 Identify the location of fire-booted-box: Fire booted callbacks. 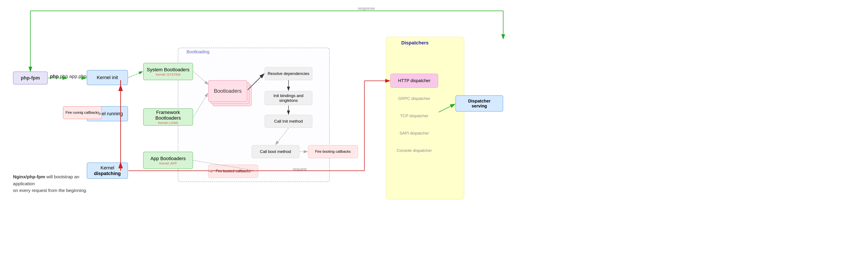
(233, 171).